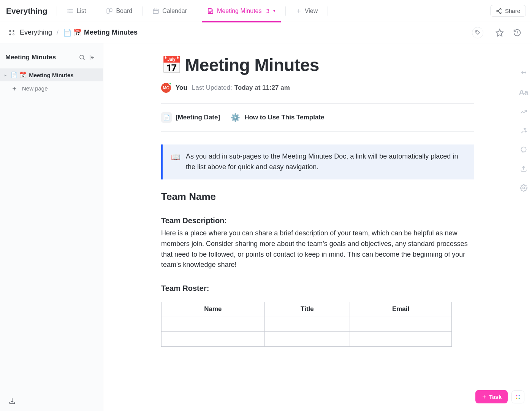  Describe the element at coordinates (6, 75) in the screenshot. I see `caret-right-icon: ▸` at that location.